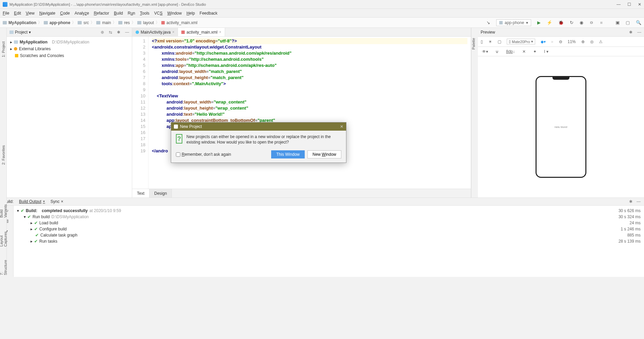 The image size is (644, 339). I want to click on device-combo: ▯Mate20Pro▾, so click(521, 41).